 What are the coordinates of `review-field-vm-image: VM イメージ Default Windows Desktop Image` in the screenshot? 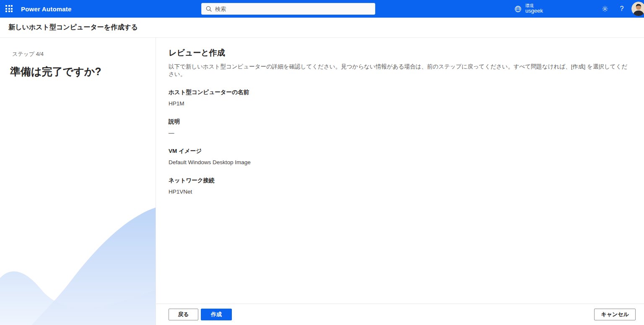 It's located at (400, 156).